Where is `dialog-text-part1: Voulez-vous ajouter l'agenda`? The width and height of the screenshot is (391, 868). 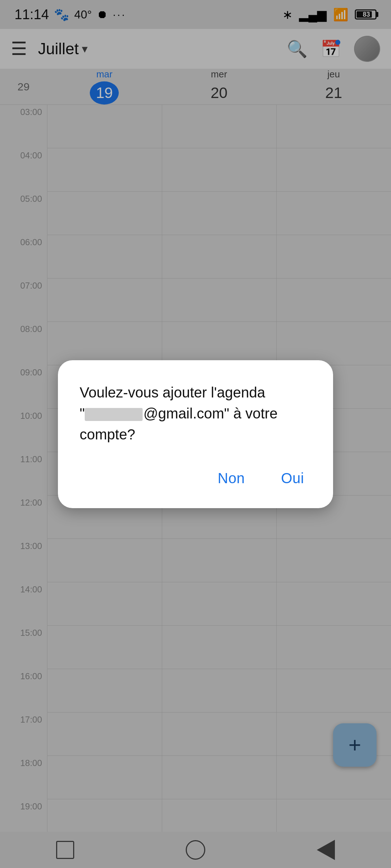
dialog-text-part1: Voulez-vous ajouter l'agenda is located at coordinates (172, 392).